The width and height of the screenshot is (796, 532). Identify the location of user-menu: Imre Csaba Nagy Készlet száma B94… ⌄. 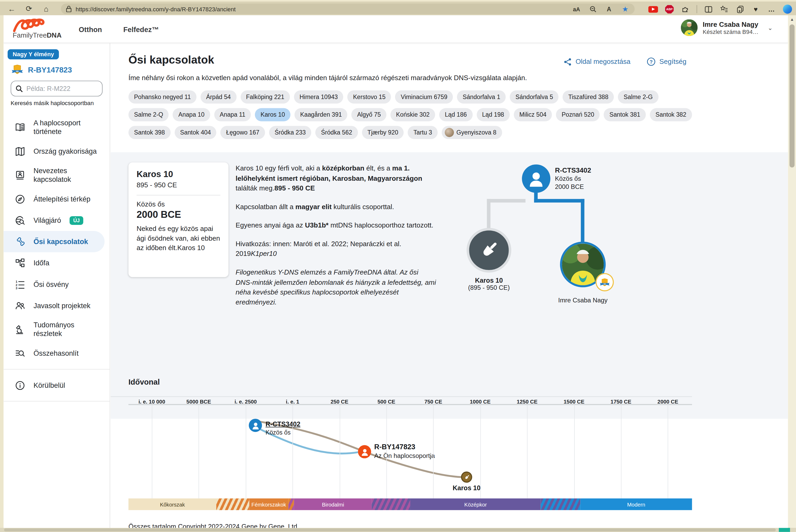
(727, 28).